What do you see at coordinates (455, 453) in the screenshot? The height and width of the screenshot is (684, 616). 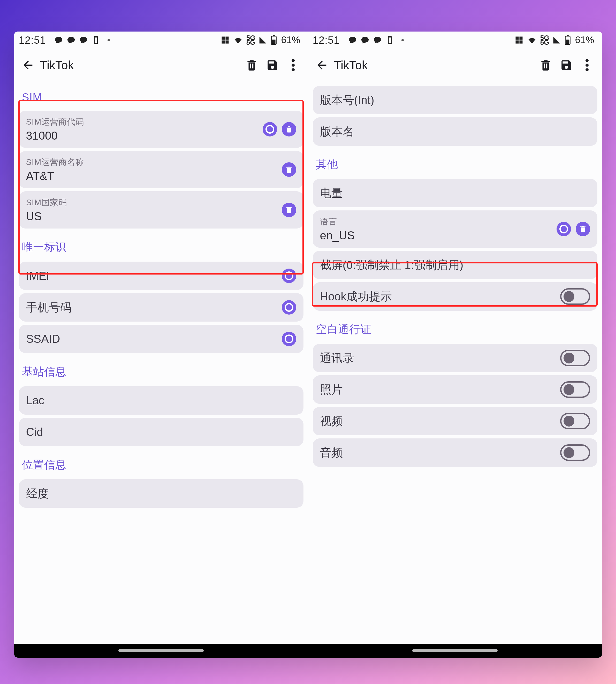 I see `audio-row: 音频` at bounding box center [455, 453].